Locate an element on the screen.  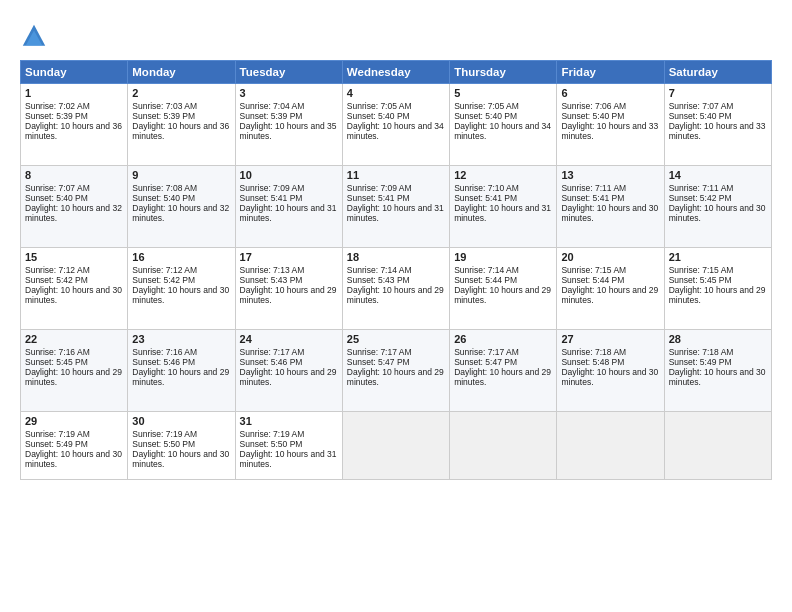
day-info: Sunrise: 7:18 AMSunset: 5:49 PMDaylight:… is located at coordinates (718, 367).